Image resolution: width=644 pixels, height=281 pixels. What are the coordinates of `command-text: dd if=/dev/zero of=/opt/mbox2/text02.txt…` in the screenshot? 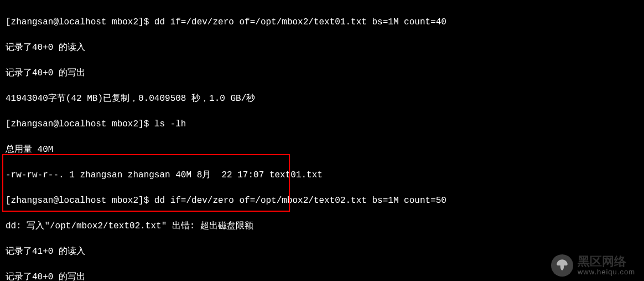 It's located at (300, 201).